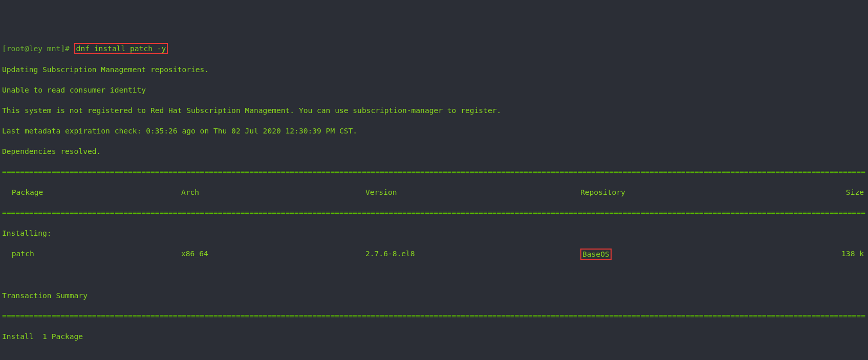 The width and height of the screenshot is (868, 360). What do you see at coordinates (92, 192) in the screenshot?
I see `col-package: Package` at bounding box center [92, 192].